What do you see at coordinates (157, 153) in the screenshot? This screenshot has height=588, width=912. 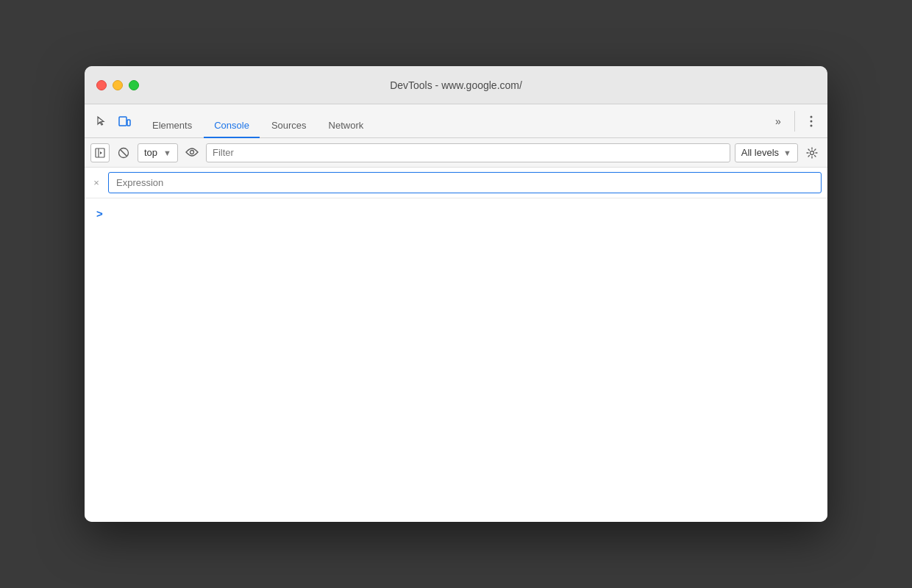 I see `context-selector: top ▼` at bounding box center [157, 153].